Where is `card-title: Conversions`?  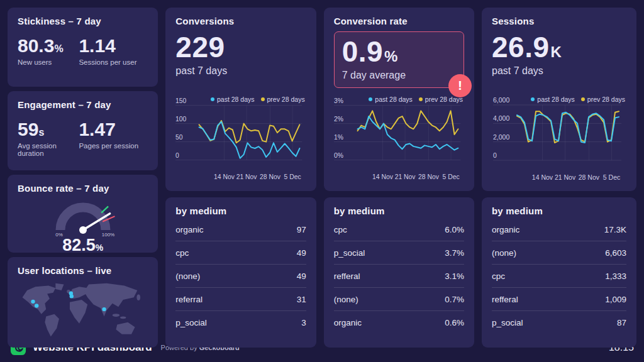
card-title: Conversions is located at coordinates (240, 21).